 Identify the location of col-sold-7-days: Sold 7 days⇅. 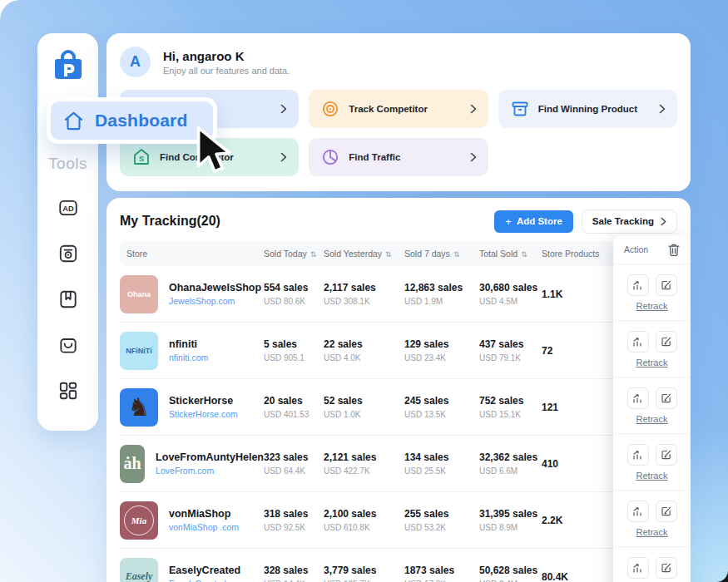
(442, 254).